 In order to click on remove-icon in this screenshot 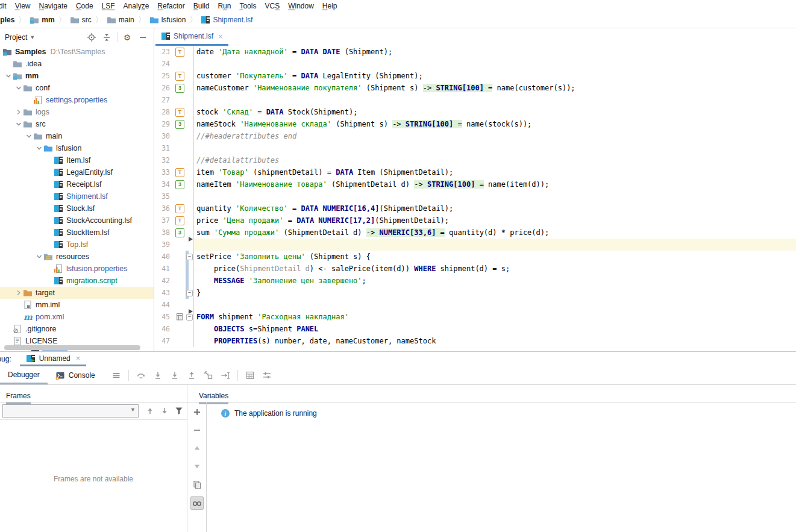, I will do `click(197, 430)`.